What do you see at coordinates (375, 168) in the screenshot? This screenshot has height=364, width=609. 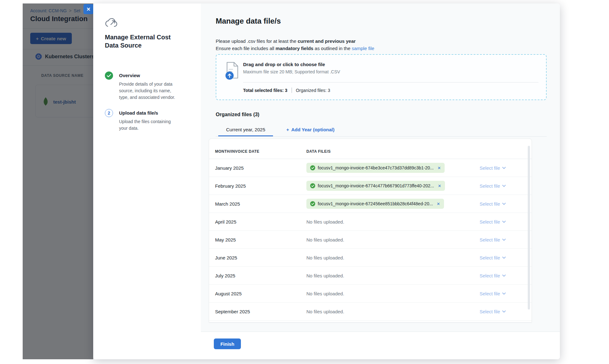 I see `uploaded-file-pill: focusv1_mongo-invoice-674be3ce47c73d37dd…` at bounding box center [375, 168].